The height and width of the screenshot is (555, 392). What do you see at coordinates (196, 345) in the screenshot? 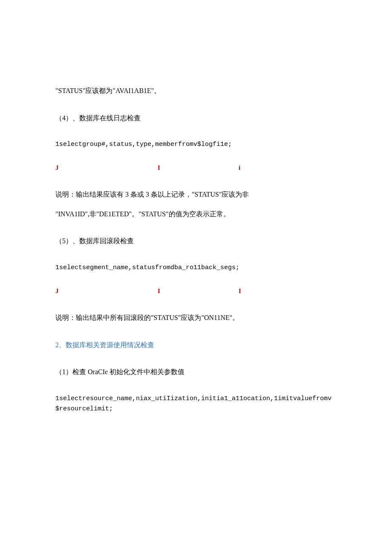
I see `heading-2-resources: 2、数据库相关资源使用情况检查` at bounding box center [196, 345].